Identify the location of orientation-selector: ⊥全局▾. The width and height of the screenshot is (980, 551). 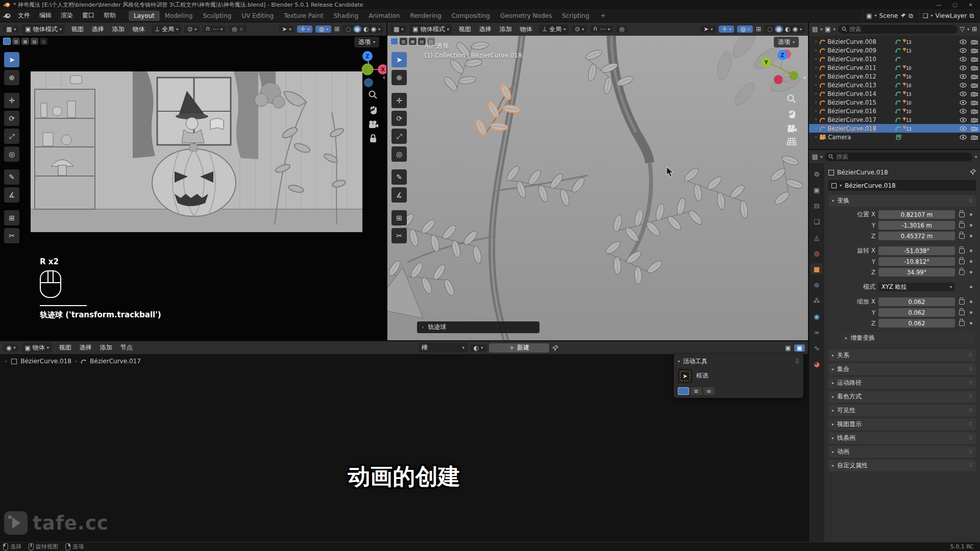
(166, 30).